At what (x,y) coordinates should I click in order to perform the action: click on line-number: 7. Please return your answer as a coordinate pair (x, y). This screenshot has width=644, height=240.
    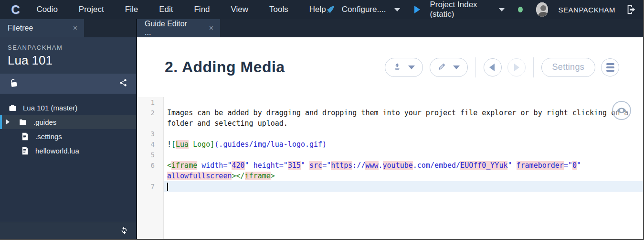
    Looking at the image, I should click on (150, 186).